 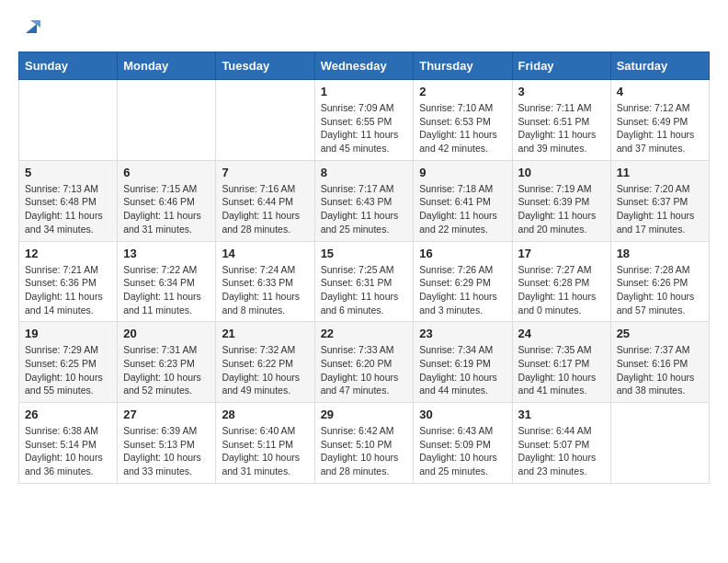 What do you see at coordinates (660, 291) in the screenshot?
I see `day-info: Sunrise: 7:28 AM Sunset: 6:26 PM Dayligh…` at bounding box center [660, 291].